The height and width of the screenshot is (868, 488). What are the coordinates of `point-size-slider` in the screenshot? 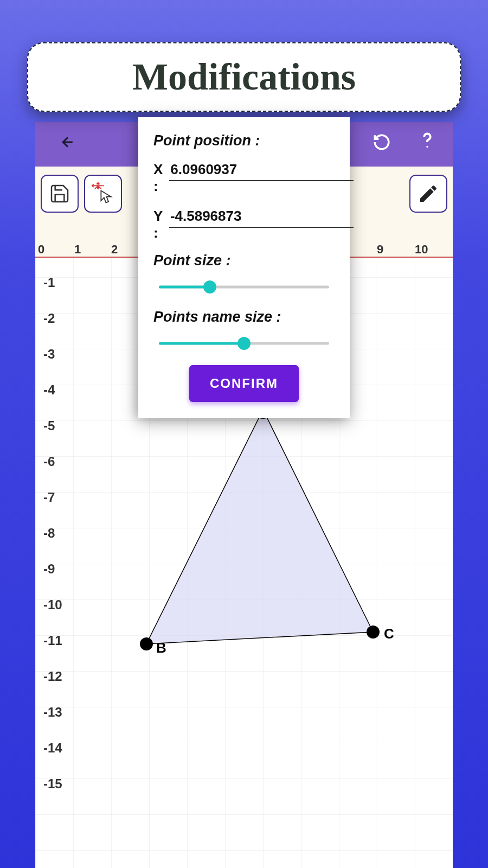 It's located at (244, 287).